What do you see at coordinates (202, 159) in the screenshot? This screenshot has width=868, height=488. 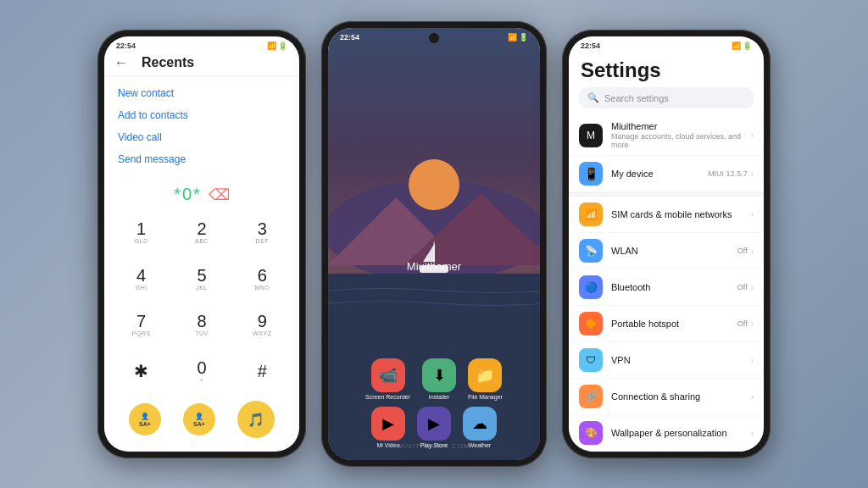 I see `send-message-link: Send message` at bounding box center [202, 159].